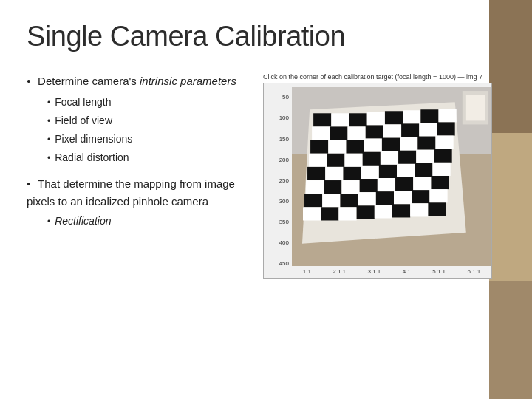 This screenshot has width=532, height=399. Describe the element at coordinates (339, 272) in the screenshot. I see `x-label-2: 2 1 1` at that location.